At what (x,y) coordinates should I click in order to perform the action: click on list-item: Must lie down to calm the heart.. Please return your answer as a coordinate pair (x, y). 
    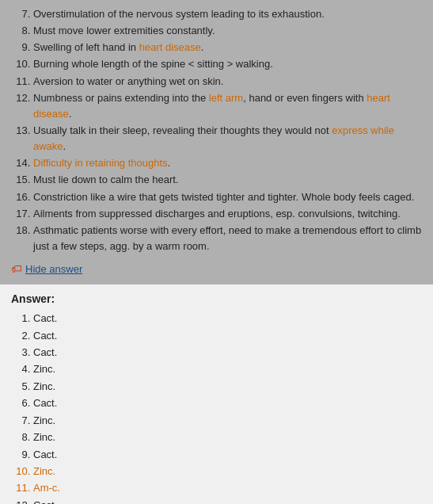
    Looking at the image, I should click on (228, 180).